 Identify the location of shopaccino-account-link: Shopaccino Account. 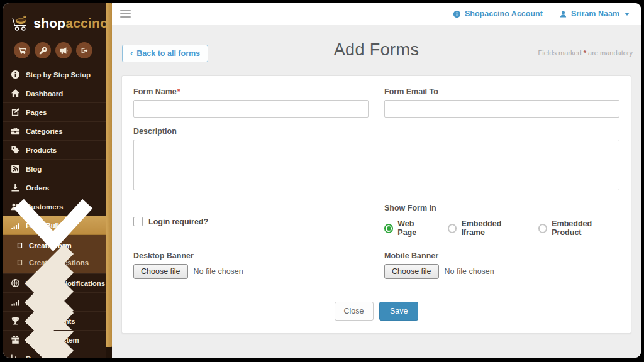
(498, 14).